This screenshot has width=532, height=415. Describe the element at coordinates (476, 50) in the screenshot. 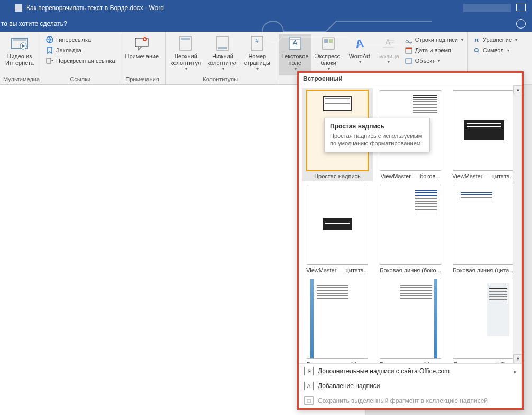

I see `symbol-icon: Ω` at that location.